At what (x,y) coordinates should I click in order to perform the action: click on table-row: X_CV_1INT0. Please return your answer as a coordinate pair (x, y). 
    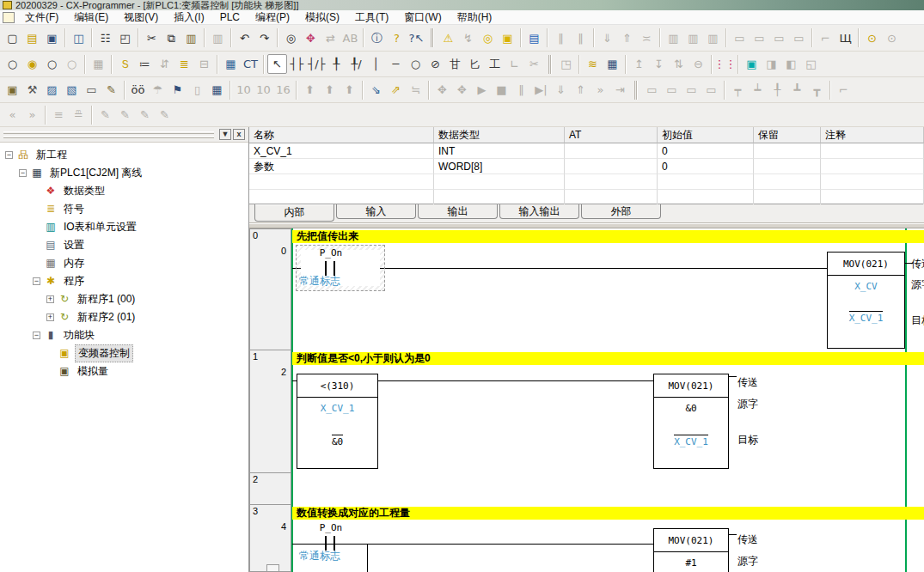
    Looking at the image, I should click on (586, 151).